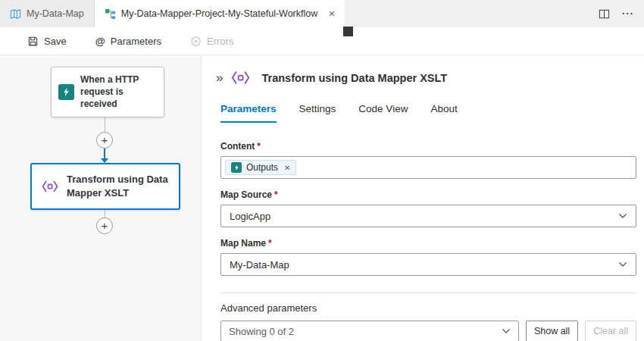 The height and width of the screenshot is (341, 644). Describe the element at coordinates (259, 265) in the screenshot. I see `map-name-value: My-Data-Map` at that location.